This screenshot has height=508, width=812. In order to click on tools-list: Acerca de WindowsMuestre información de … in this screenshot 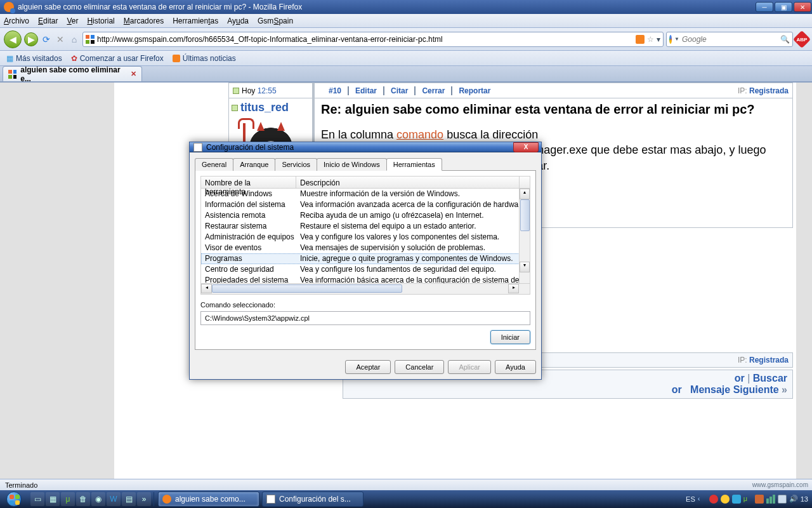, I will do `click(365, 236)`.